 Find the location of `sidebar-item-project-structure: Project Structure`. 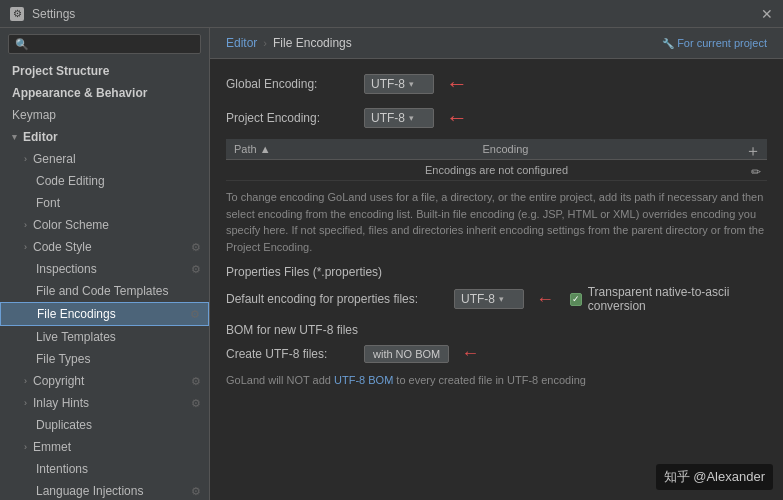

sidebar-item-project-structure: Project Structure is located at coordinates (104, 71).